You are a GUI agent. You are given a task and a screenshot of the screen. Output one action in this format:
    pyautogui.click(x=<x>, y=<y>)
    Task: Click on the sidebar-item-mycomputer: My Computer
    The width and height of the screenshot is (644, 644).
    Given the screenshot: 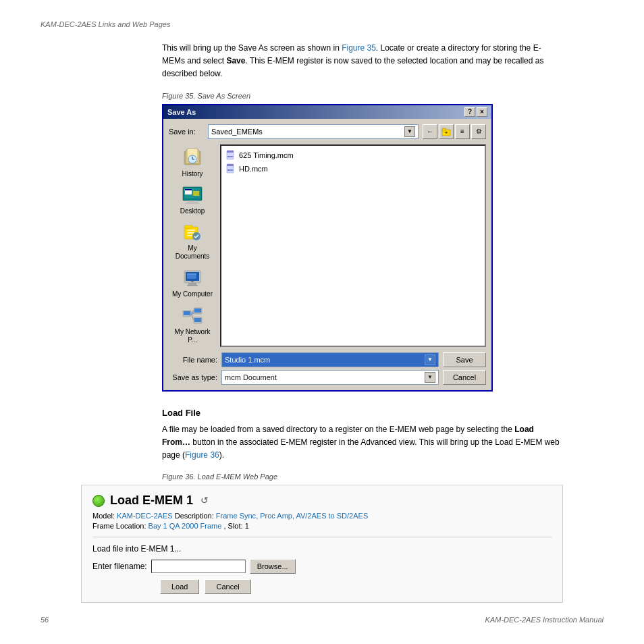 What is the action you would take?
    pyautogui.click(x=192, y=283)
    